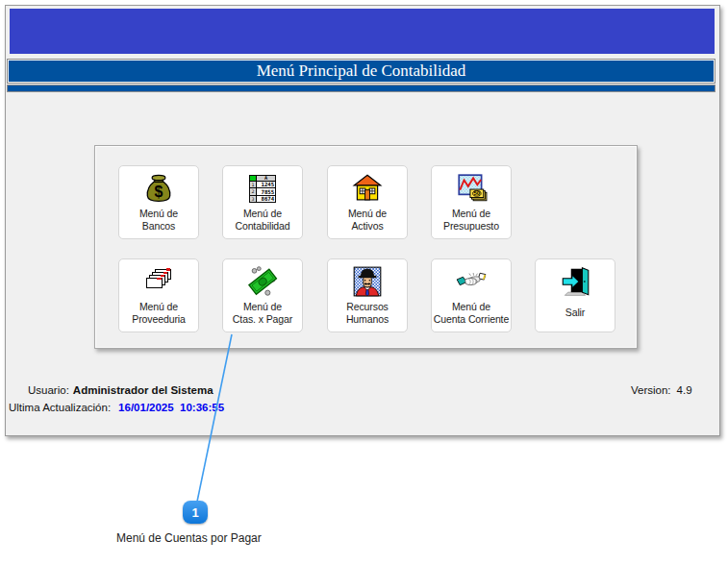 This screenshot has height=565, width=728. I want to click on button-label: Menú de Proveeduria, so click(159, 315).